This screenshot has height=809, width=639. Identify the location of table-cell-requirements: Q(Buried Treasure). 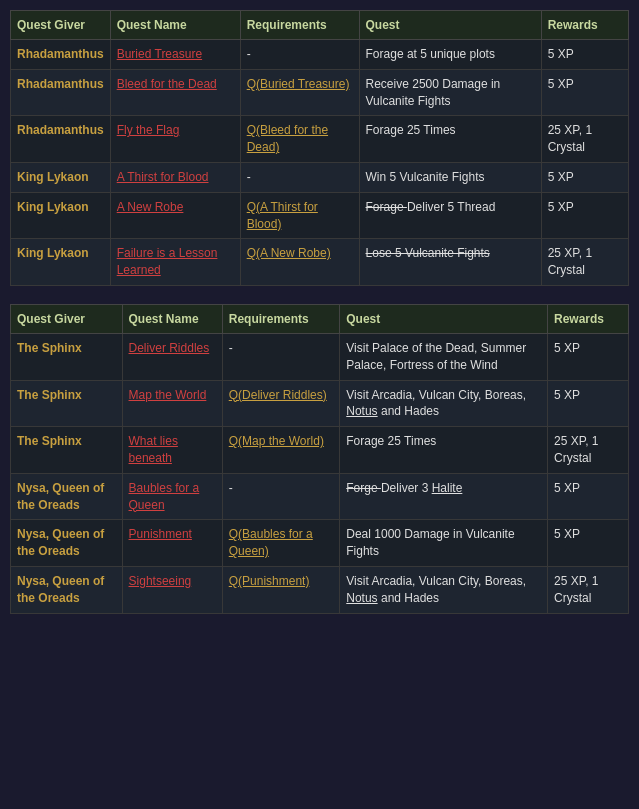
(300, 92).